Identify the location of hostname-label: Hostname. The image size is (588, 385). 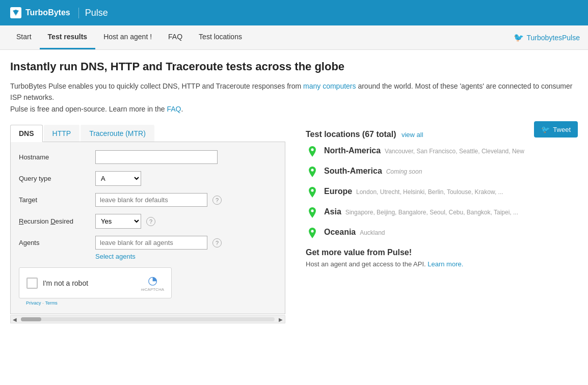
(55, 157).